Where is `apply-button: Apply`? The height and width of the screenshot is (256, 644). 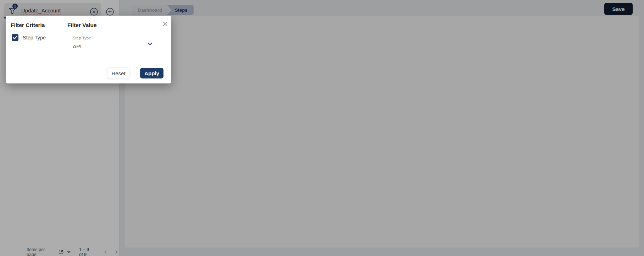
apply-button: Apply is located at coordinates (152, 73).